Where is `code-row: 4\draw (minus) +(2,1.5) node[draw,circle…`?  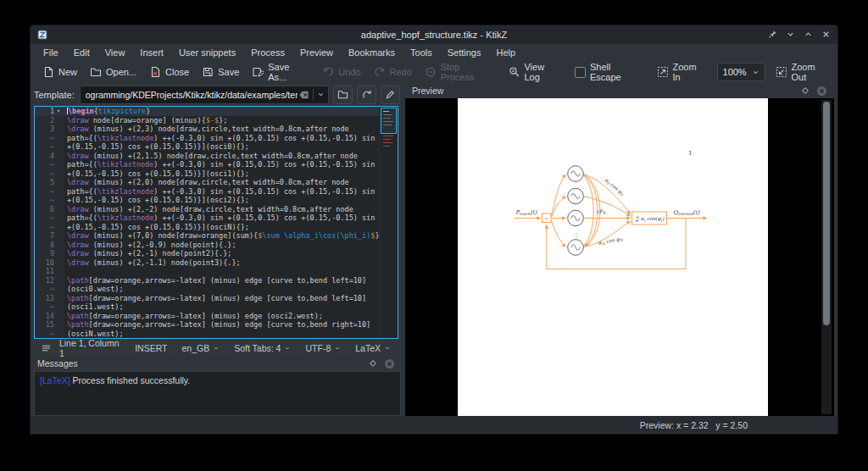
code-row: 4\draw (minus) +(2,1.5) node[draw,circle… is located at coordinates (207, 156).